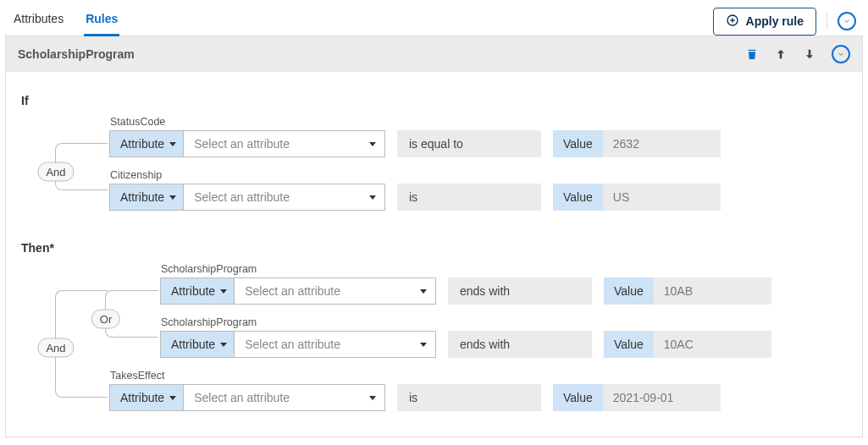  I want to click on move-up-icon, so click(781, 54).